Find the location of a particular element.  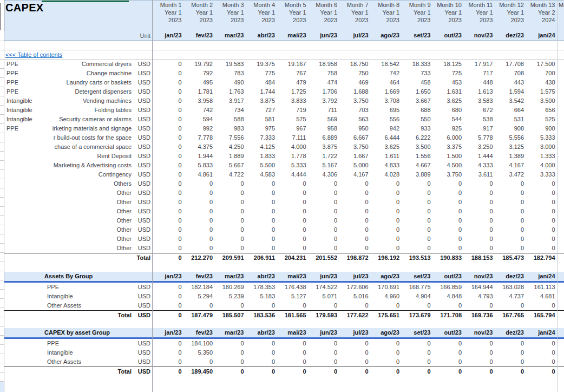

value-cell: 1.722 is located at coordinates (324, 156).